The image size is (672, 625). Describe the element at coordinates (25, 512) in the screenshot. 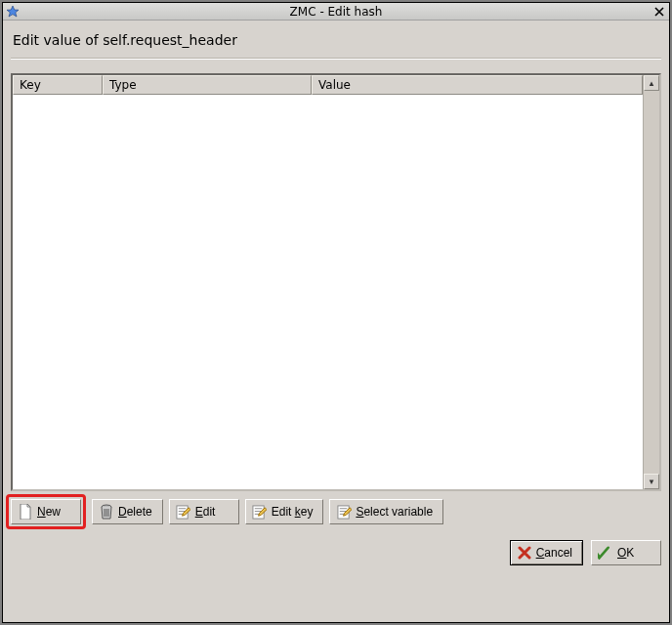

I see `document-icon` at that location.